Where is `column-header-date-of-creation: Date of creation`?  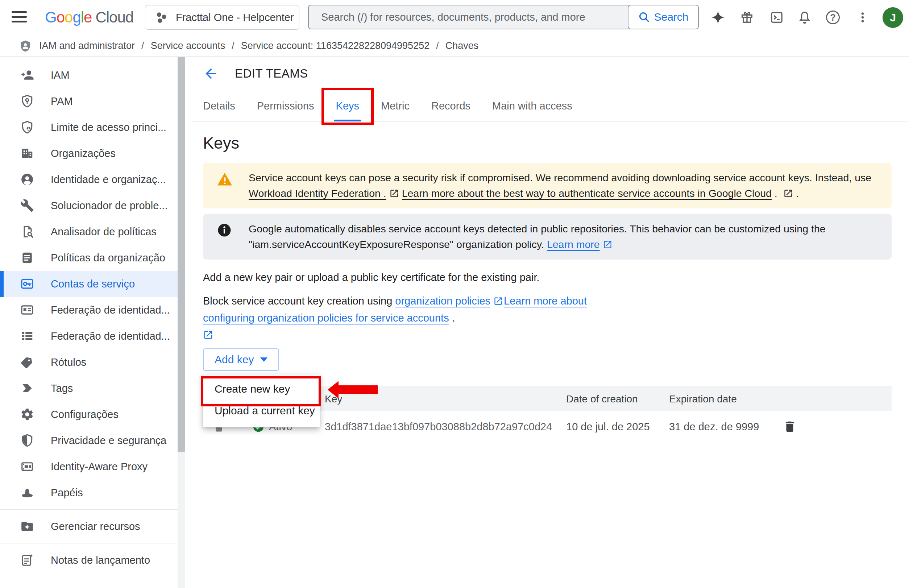 column-header-date-of-creation: Date of creation is located at coordinates (602, 399).